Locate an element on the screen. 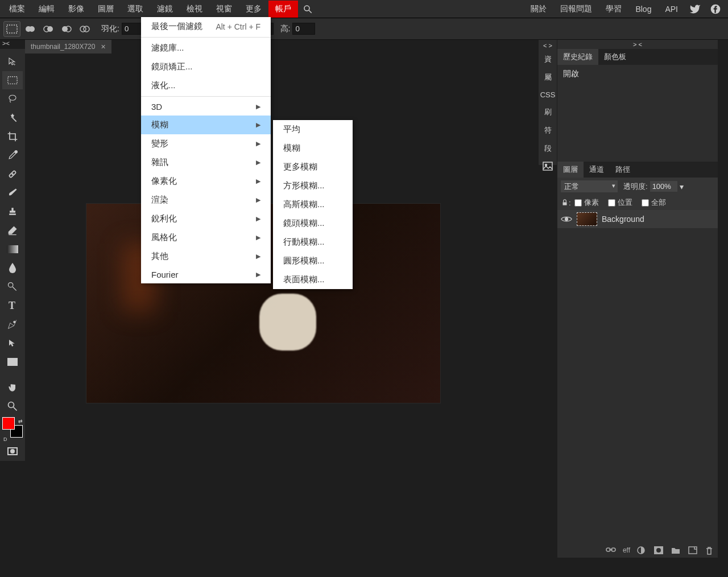 The height and width of the screenshot is (577, 728). link-icon is located at coordinates (611, 551).